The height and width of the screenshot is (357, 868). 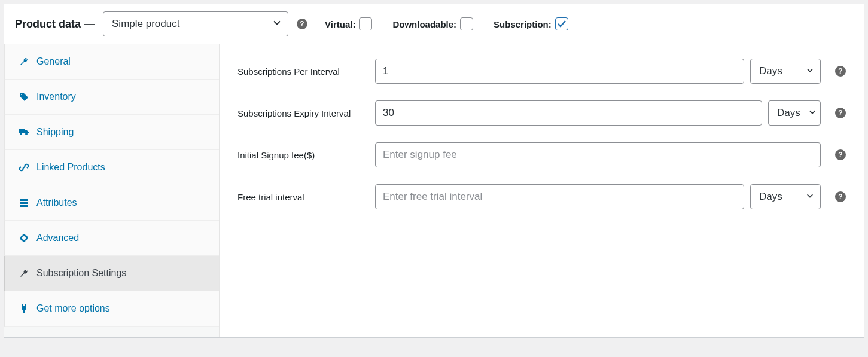 What do you see at coordinates (303, 197) in the screenshot?
I see `label-free-trial: Free trial interval` at bounding box center [303, 197].